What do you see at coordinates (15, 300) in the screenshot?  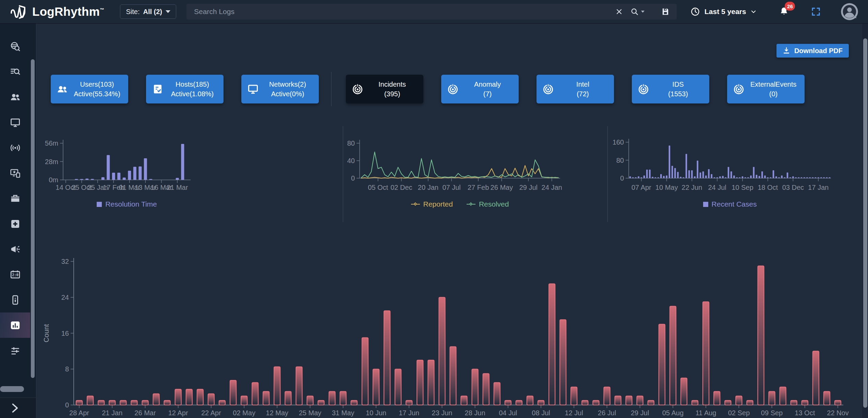 I see `sidebar-item-mobile-info` at bounding box center [15, 300].